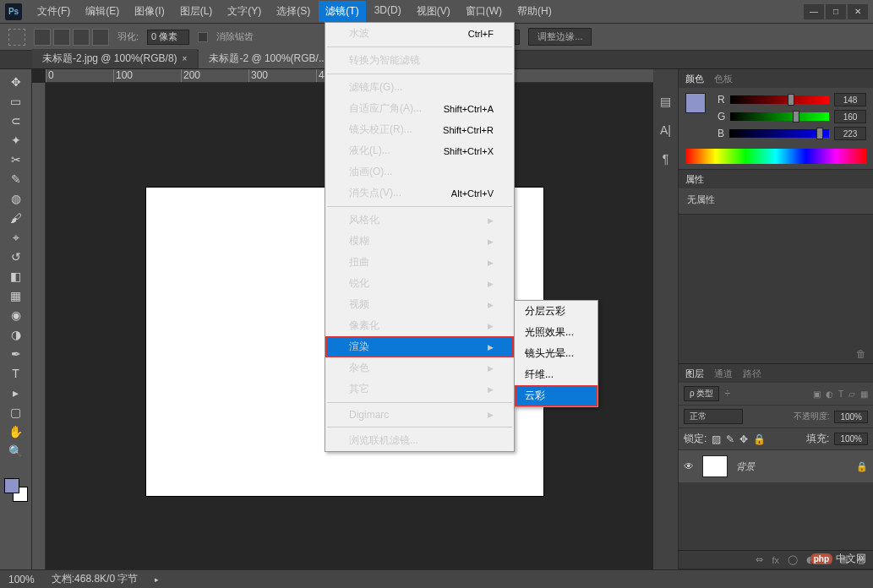 The width and height of the screenshot is (873, 588). Describe the element at coordinates (666, 130) in the screenshot. I see `character-panel-icon: A|` at that location.